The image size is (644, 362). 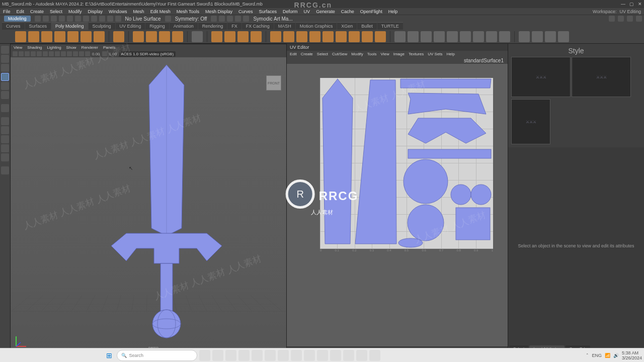 What do you see at coordinates (222, 19) in the screenshot?
I see `render-icon` at bounding box center [222, 19].